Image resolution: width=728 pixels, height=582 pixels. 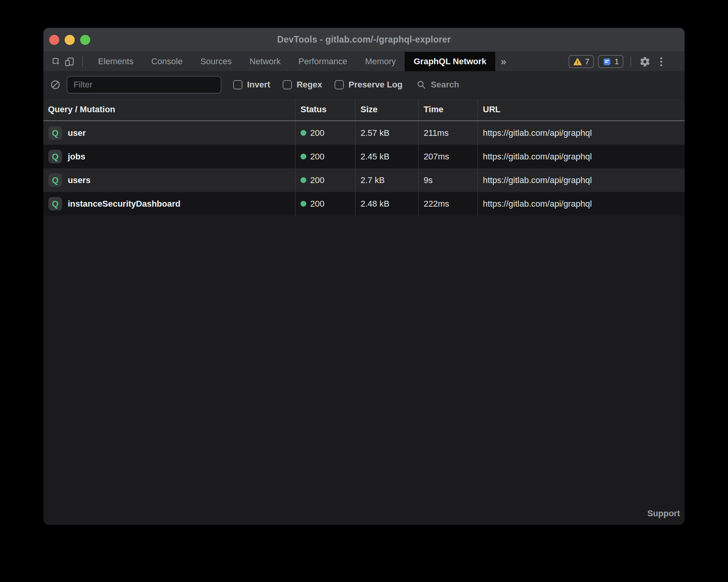 I want to click on regex-checkbox: Regex, so click(x=302, y=85).